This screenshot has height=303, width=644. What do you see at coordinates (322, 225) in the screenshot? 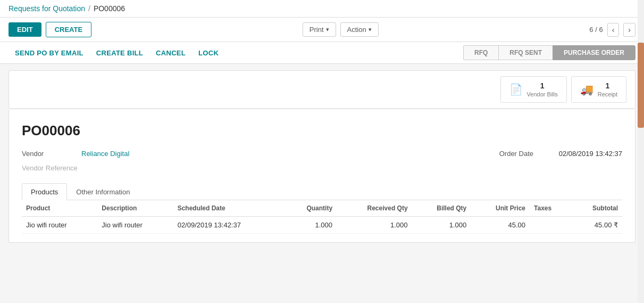
I see `table-row: Jio wifi router Jio wifi router 02/09/20…` at bounding box center [322, 225].